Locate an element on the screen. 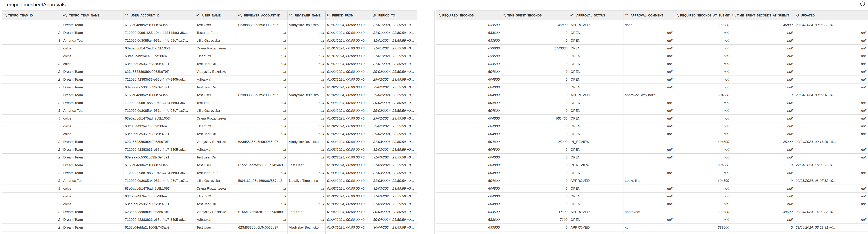  cell: approved! is located at coordinates (649, 212).